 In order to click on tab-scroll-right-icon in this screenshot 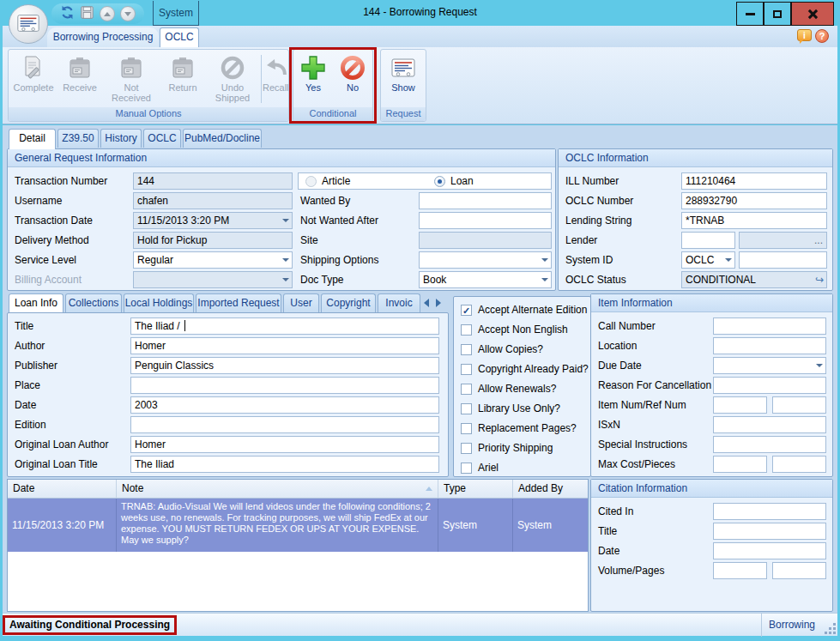, I will do `click(438, 303)`.